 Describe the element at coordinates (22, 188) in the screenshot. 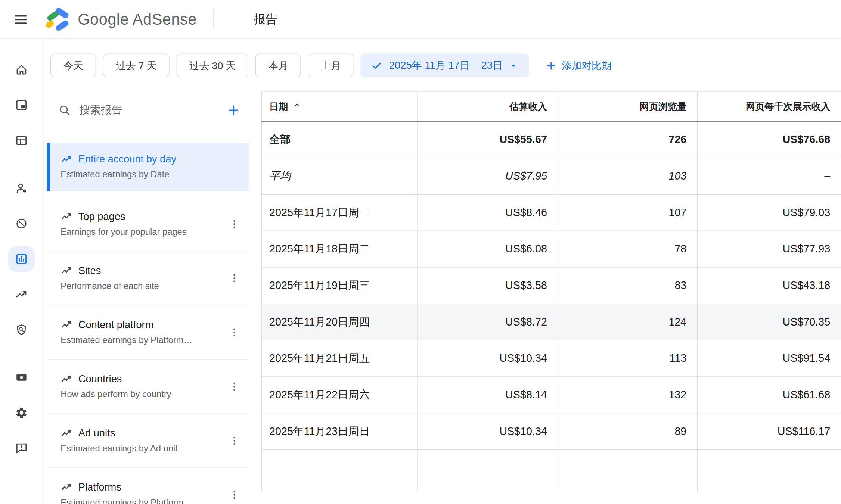

I see `nav-account` at that location.